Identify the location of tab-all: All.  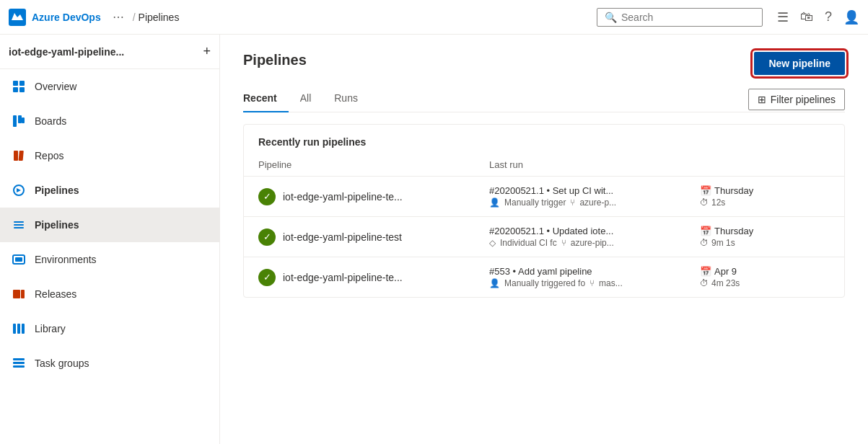
(306, 99).